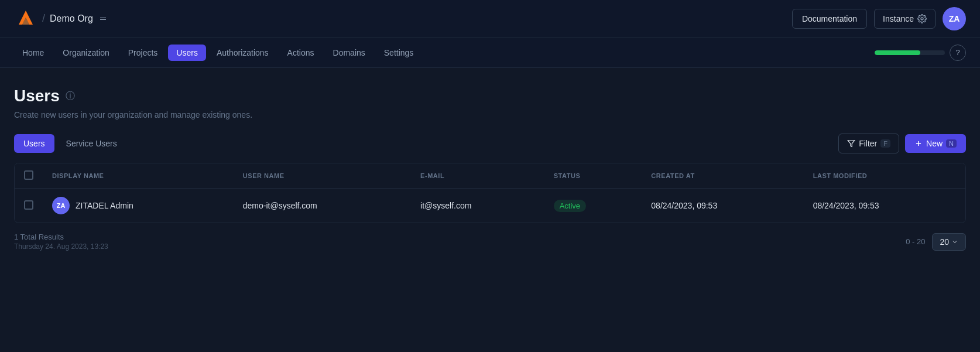  I want to click on new-shortcut: N, so click(951, 143).